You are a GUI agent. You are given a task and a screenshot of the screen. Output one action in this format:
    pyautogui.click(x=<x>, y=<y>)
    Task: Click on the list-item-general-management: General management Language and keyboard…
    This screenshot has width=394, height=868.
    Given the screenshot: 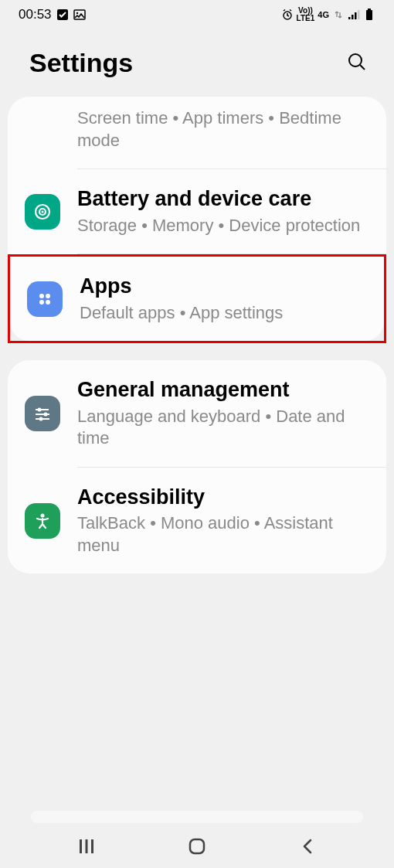 What is the action you would take?
    pyautogui.click(x=197, y=414)
    